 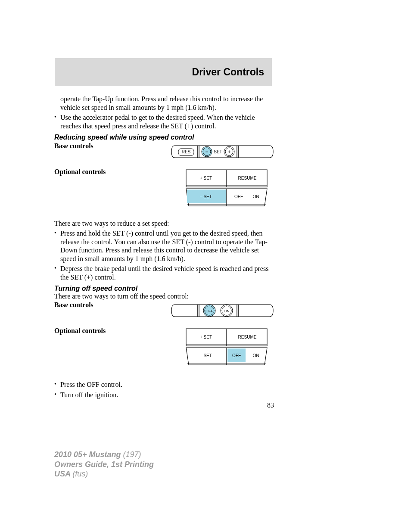 I want to click on paragraph-reduce-intro: There are two ways to reduce a set speed…, so click(x=164, y=224).